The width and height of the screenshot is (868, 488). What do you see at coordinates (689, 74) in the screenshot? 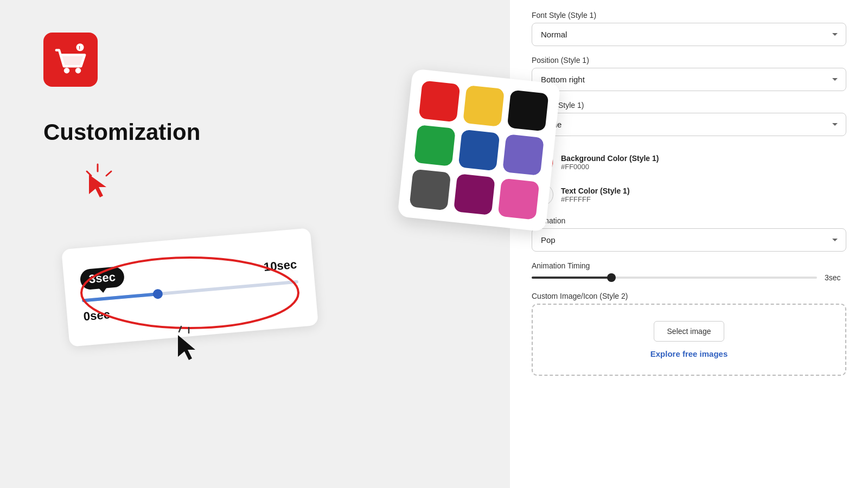
I see `position-section: Position (Style 1) Bottom right` at bounding box center [689, 74].